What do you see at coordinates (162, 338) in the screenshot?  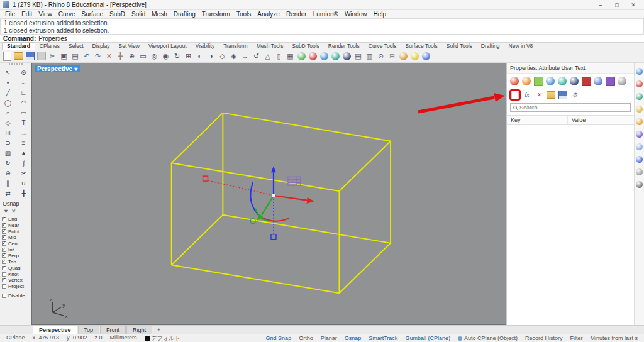 I see `status-layer: デフォルト` at bounding box center [162, 338].